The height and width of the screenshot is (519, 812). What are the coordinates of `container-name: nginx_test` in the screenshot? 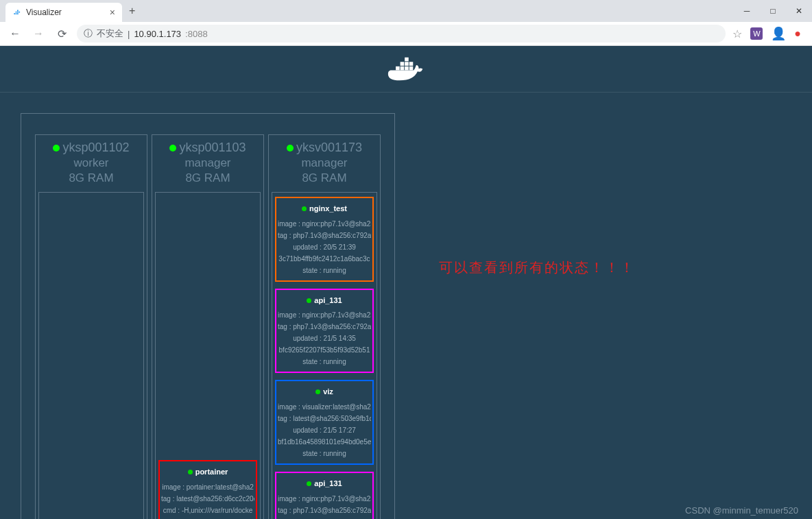 It's located at (324, 208).